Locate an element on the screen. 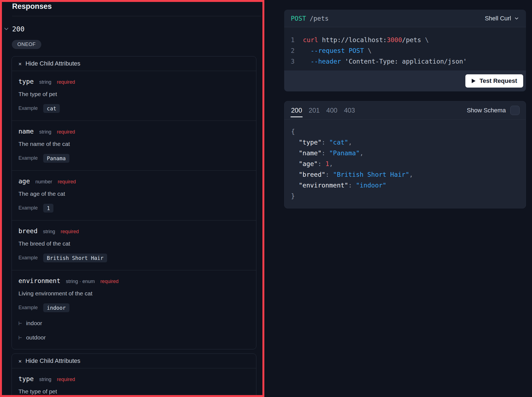  property-description: The breed of the cat is located at coordinates (134, 244).